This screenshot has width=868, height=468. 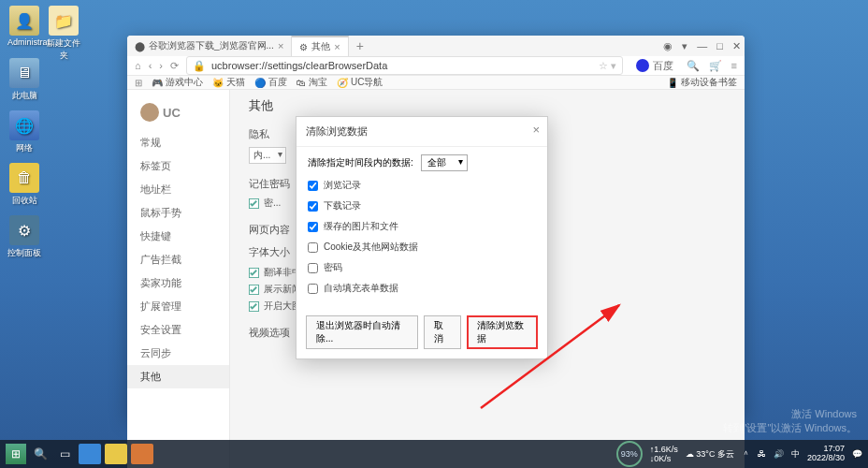 I want to click on apps-icon: ⊞, so click(x=138, y=82).